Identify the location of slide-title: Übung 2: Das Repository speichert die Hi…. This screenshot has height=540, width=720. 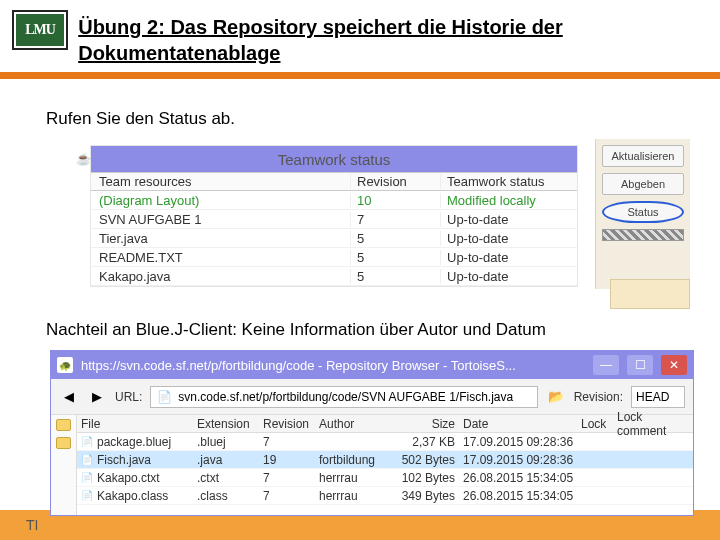
(399, 38).